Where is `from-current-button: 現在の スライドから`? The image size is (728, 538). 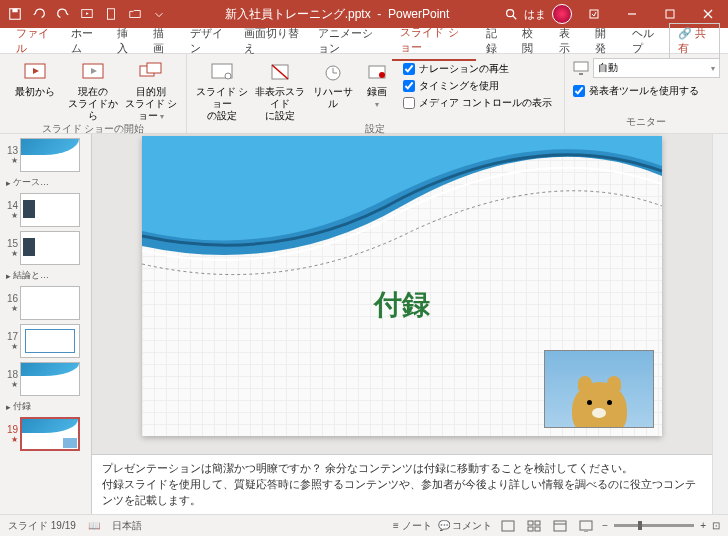 from-current-button: 現在の スライドから is located at coordinates (93, 90).